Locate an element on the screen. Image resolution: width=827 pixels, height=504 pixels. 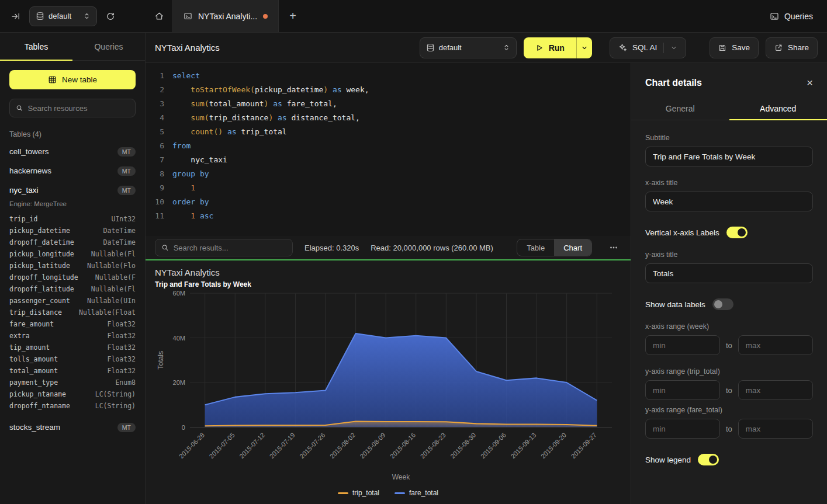
show-legend-toggle is located at coordinates (708, 460).